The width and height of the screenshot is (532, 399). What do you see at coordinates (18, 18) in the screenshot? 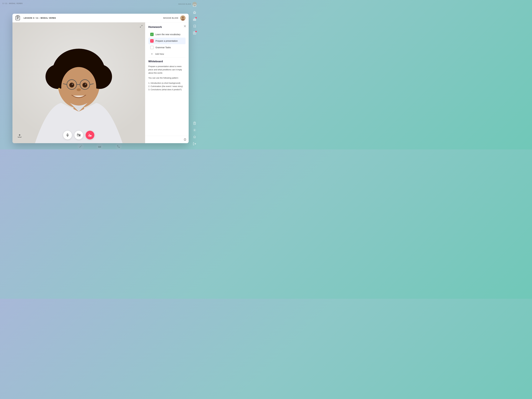
I see `lesson-icon` at bounding box center [18, 18].